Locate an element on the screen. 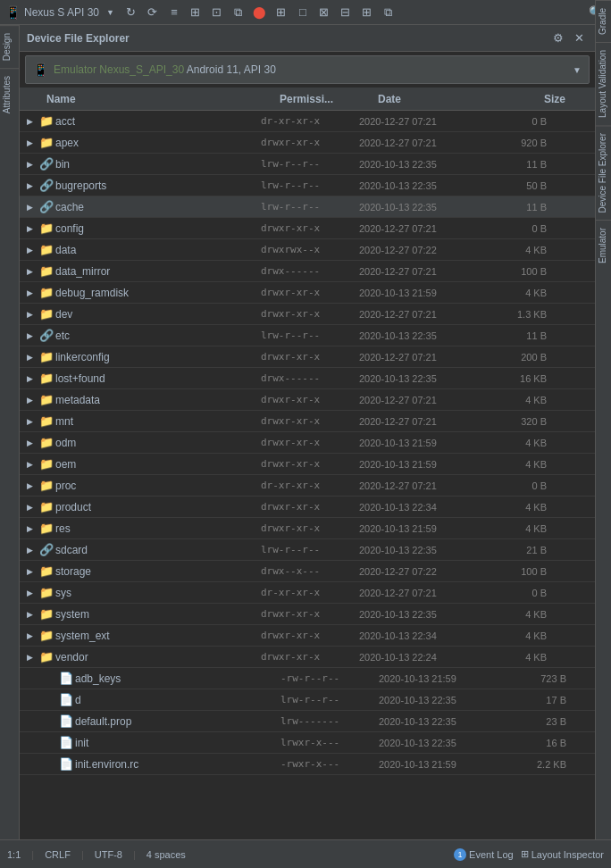  row-size: 200 B is located at coordinates (520, 357).